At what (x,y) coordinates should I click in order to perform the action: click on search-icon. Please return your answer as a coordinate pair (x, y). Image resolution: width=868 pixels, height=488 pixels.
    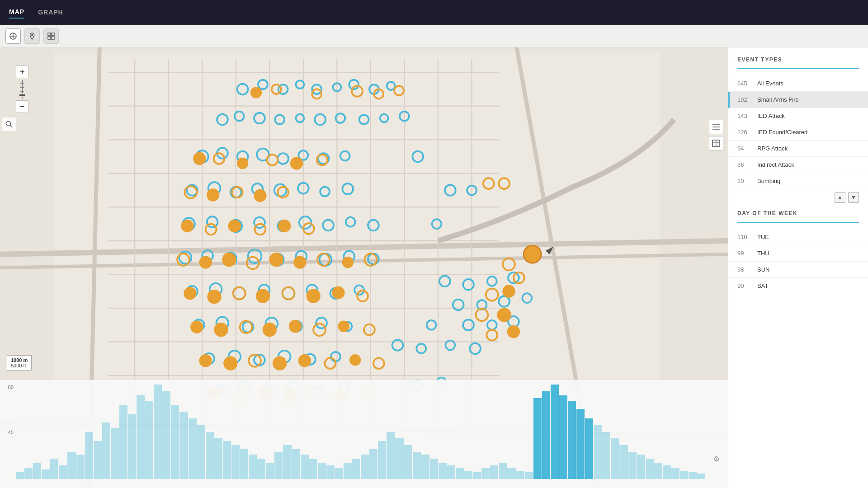
    Looking at the image, I should click on (9, 124).